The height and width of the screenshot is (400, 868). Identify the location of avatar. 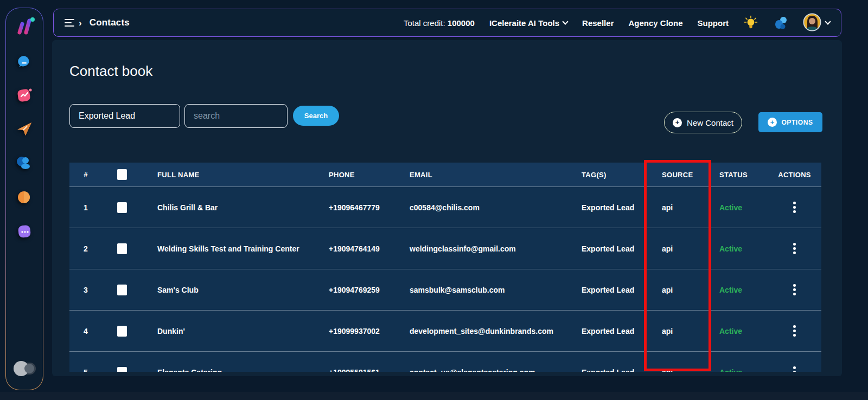
(812, 23).